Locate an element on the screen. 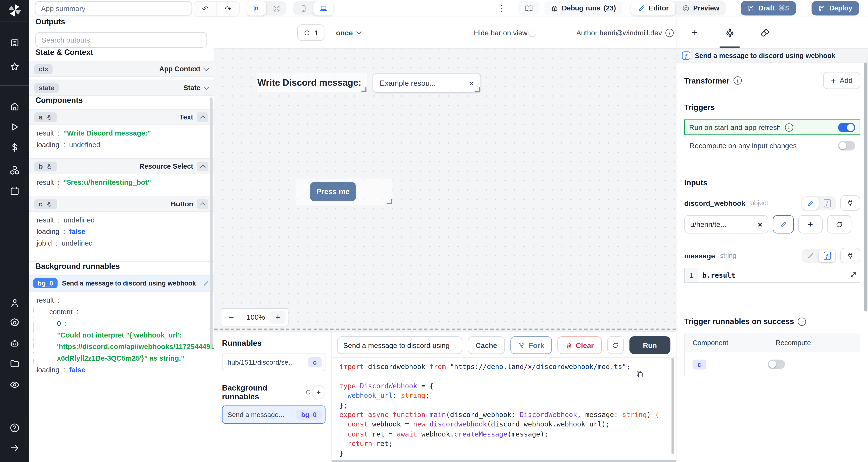  deploy-button: Deploy is located at coordinates (835, 9).